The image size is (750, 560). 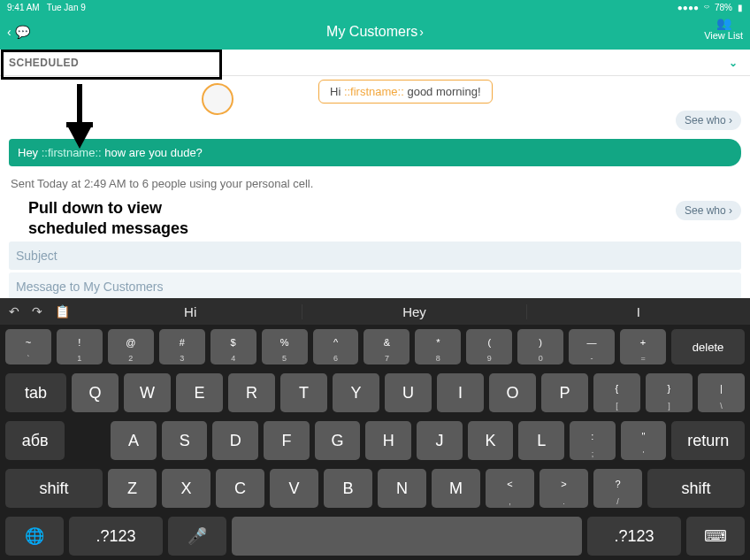 I want to click on wifi-icon: ⌔, so click(x=707, y=7).